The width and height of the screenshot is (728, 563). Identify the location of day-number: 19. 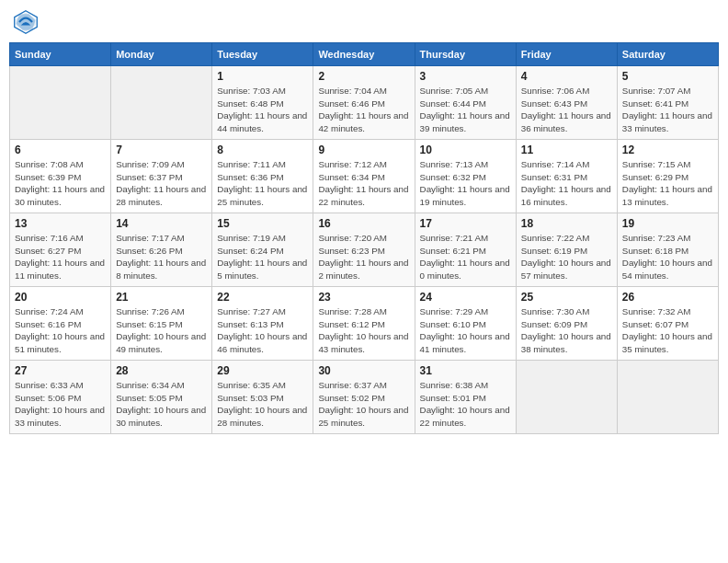
(667, 224).